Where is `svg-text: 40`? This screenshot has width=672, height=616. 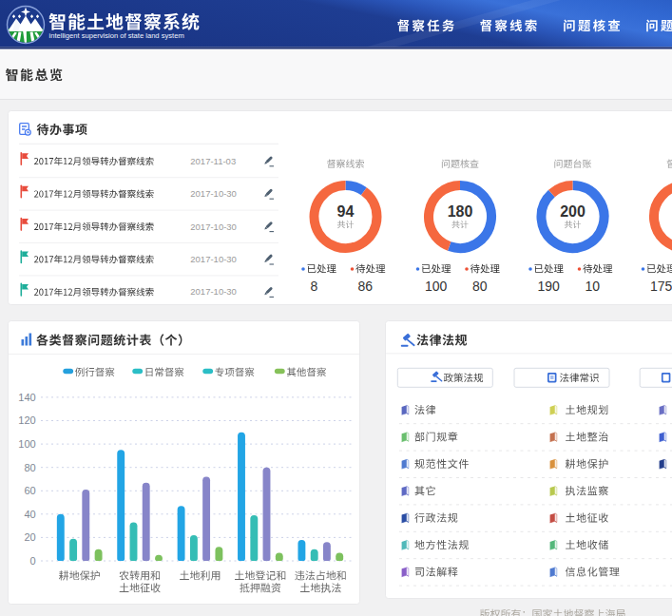
svg-text: 40 is located at coordinates (29, 514).